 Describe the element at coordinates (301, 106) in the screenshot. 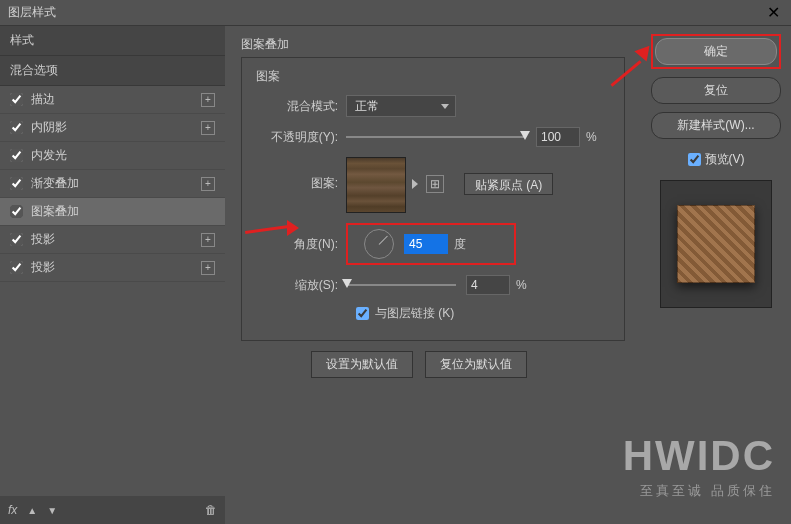

I see `blend-mode-label: 混合模式:` at that location.